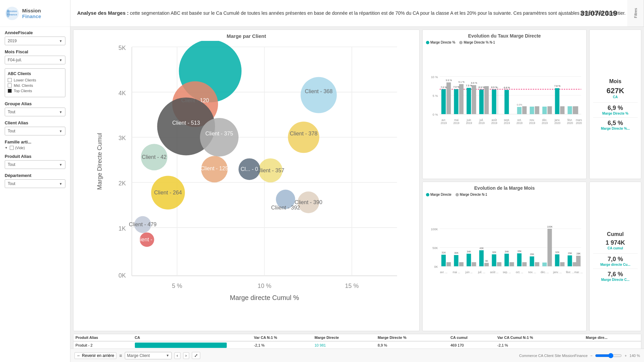  Describe the element at coordinates (519, 120) in the screenshot. I see `svg-text: oct.` at that location.